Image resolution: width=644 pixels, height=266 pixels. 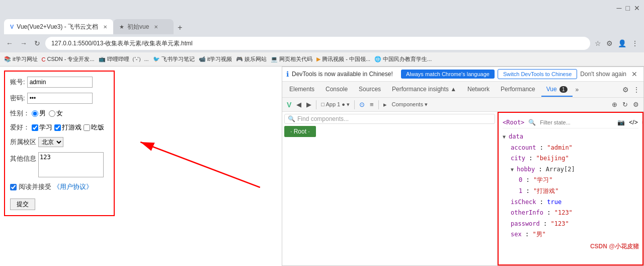 I want to click on switch-devtools-btn: Switch DevTools to Chinese, so click(x=537, y=74).